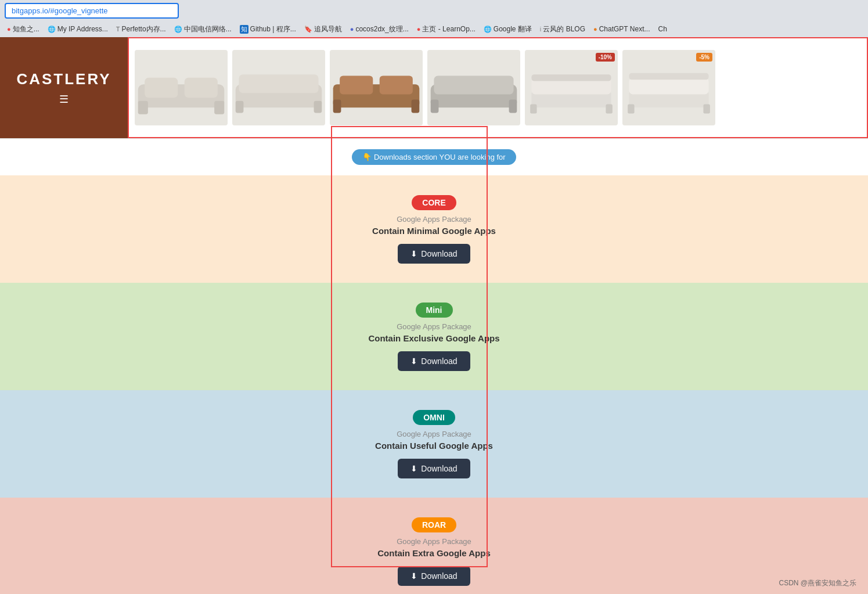 Image resolution: width=868 pixels, height=594 pixels. What do you see at coordinates (380, 29) in the screenshot?
I see `bookmark-cocos: ● cocos2dx_纹理...` at bounding box center [380, 29].